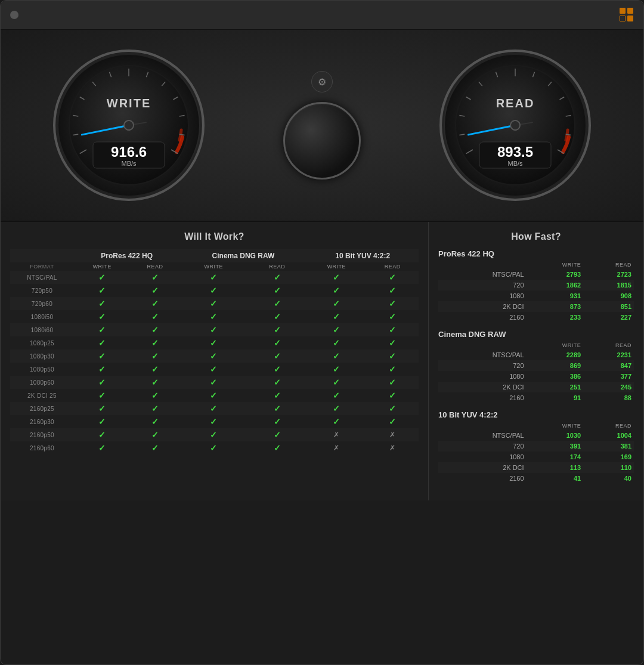 The image size is (644, 665). I want to click on settings-button: ⚙, so click(322, 82).